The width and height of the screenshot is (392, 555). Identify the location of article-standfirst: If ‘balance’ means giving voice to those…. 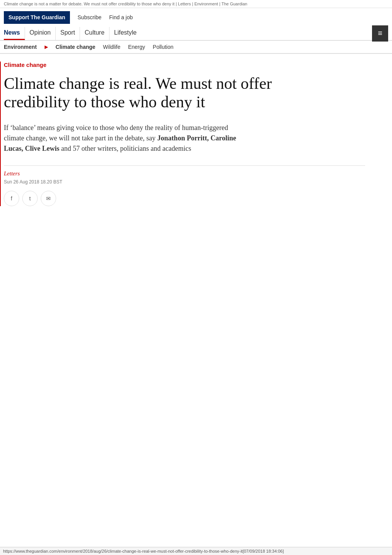
(123, 138).